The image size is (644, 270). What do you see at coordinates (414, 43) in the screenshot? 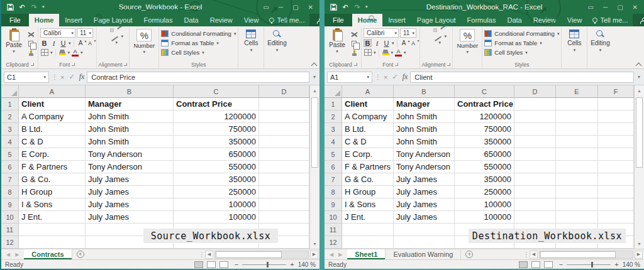
I see `decrease-font-button: A▾` at bounding box center [414, 43].